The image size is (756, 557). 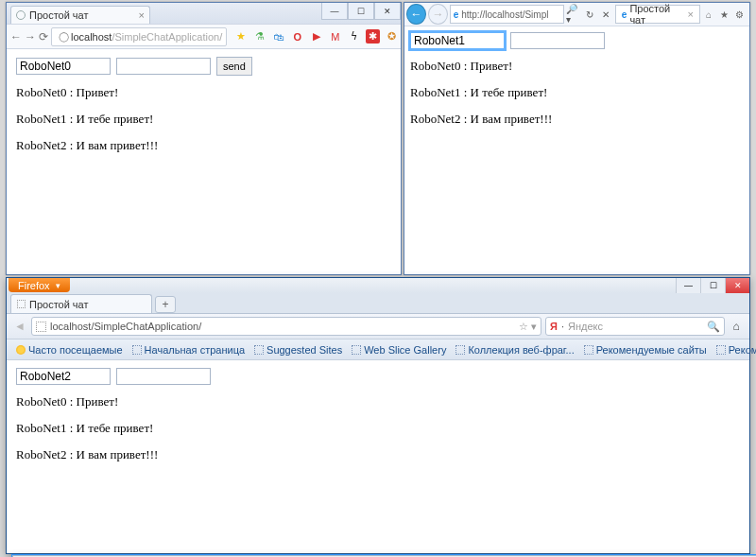 What do you see at coordinates (20, 326) in the screenshot?
I see `back-button: ◄` at bounding box center [20, 326].